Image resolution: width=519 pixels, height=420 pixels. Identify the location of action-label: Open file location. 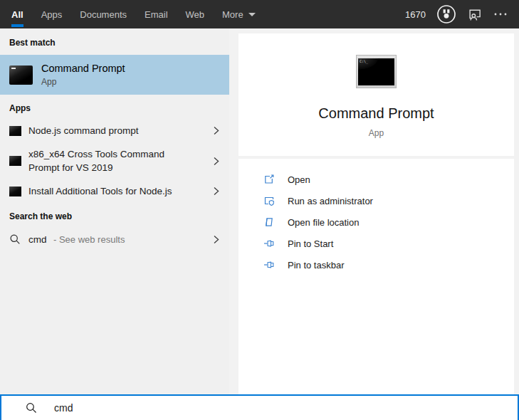
(323, 222).